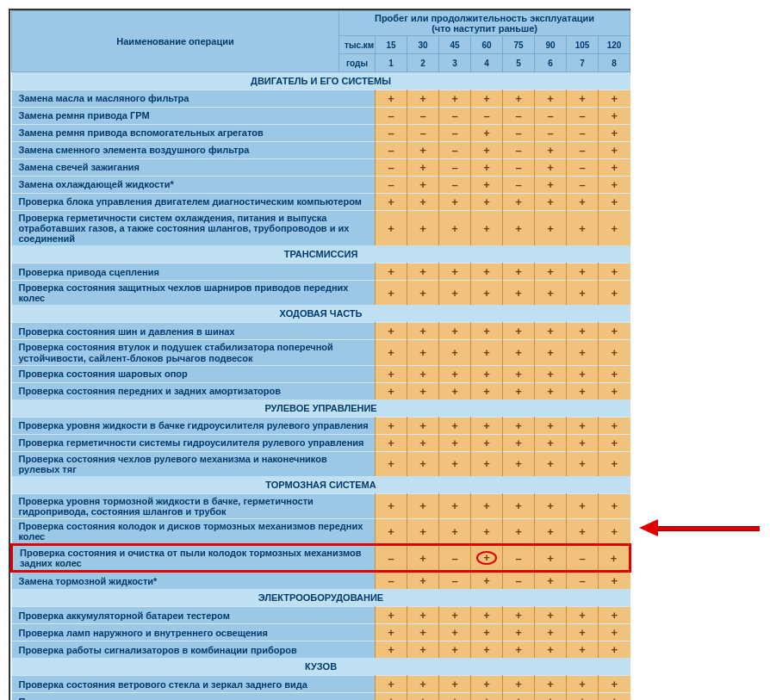  Describe the element at coordinates (321, 532) in the screenshot. I see `table-row: Проверка состояния колодок и дисков торм…` at that location.